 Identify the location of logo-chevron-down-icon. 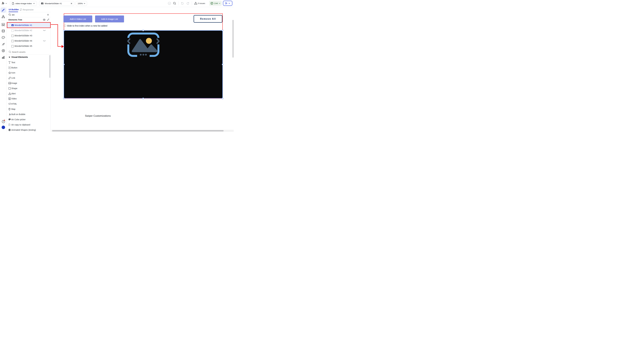
(6, 4).